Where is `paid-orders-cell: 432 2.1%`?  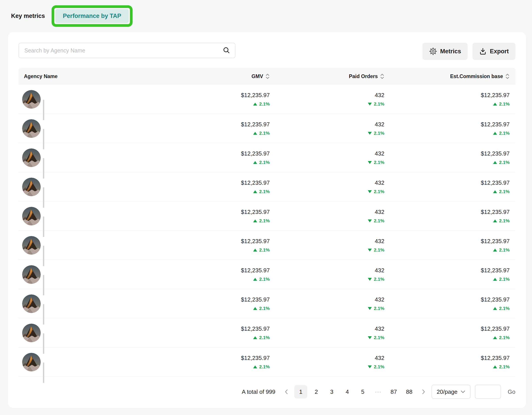 paid-orders-cell: 432 2.1% is located at coordinates (327, 187).